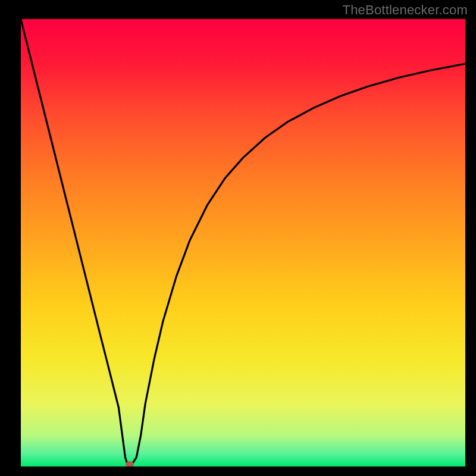 The height and width of the screenshot is (476, 476). Describe the element at coordinates (405, 10) in the screenshot. I see `attribution-text: TheBottlenecker.com` at that location.